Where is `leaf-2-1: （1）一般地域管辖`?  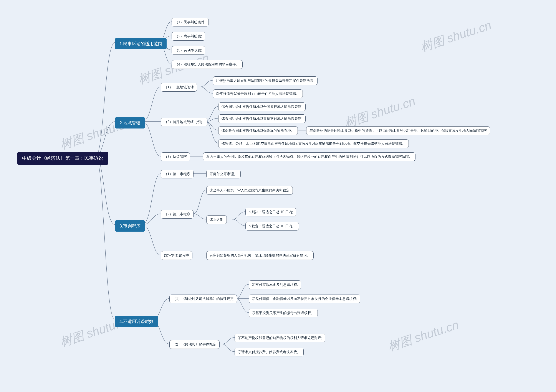
leaf-2-1: （1）一般地域管辖 is located at coordinates (179, 87).